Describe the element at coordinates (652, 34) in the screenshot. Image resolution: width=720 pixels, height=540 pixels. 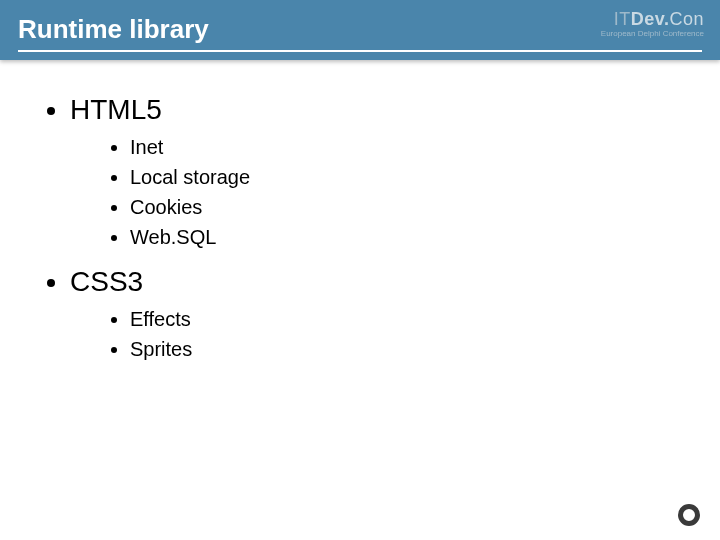
I see `brand-tagline: European Delphi Conference` at that location.